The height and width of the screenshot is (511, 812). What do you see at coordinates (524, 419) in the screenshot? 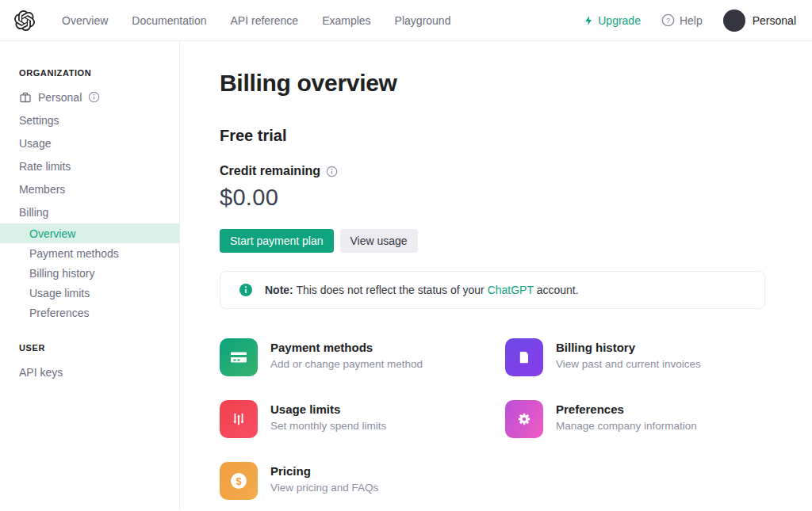
I see `gear-icon` at bounding box center [524, 419].